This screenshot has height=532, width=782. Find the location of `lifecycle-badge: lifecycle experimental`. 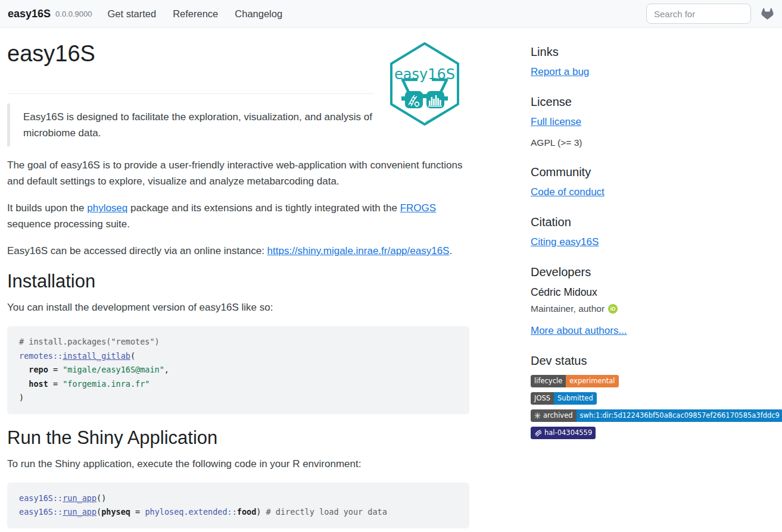

lifecycle-badge: lifecycle experimental is located at coordinates (575, 381).